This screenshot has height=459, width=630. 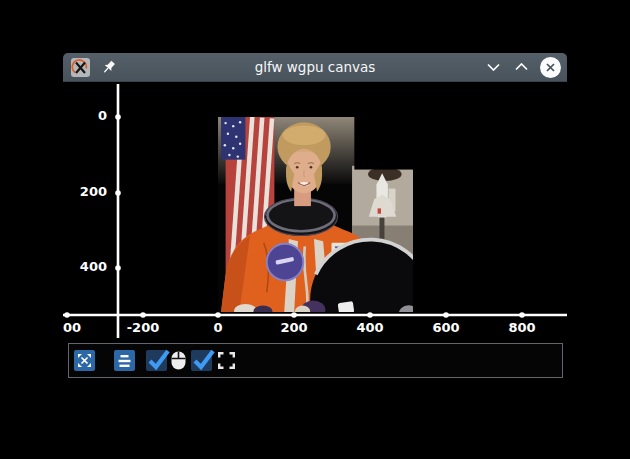 What do you see at coordinates (202, 360) in the screenshot?
I see `maintain-aspect-checkbox` at bounding box center [202, 360].